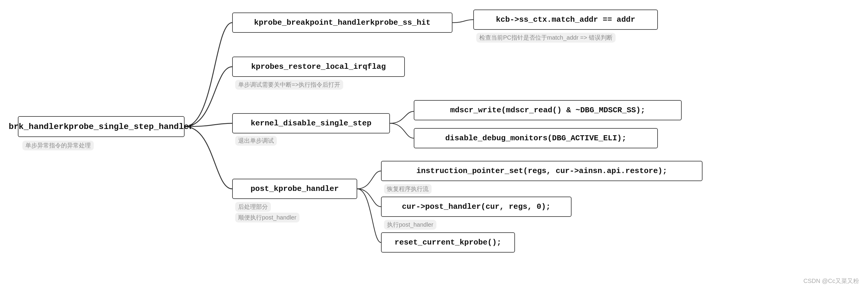  Describe the element at coordinates (101, 126) in the screenshot. I see `root-node: brk_handlerkprobe_single_step_handler` at that location.